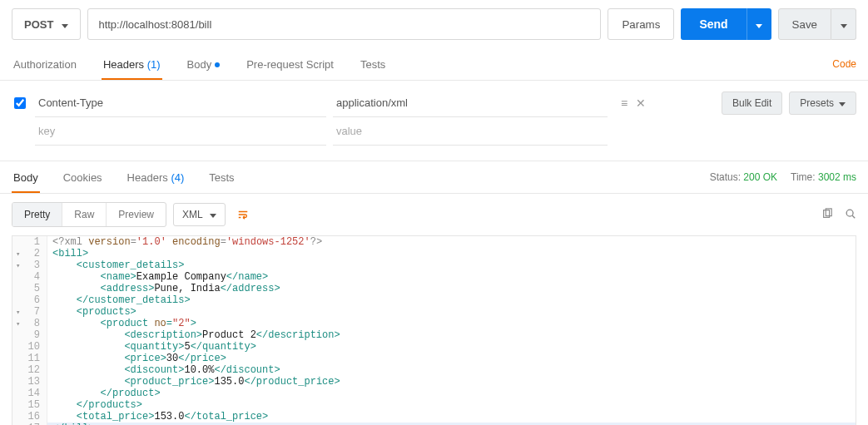  What do you see at coordinates (434, 65) in the screenshot?
I see `request-tabs-row: Authorization Headers (1) Body Pre-reque…` at bounding box center [434, 65].